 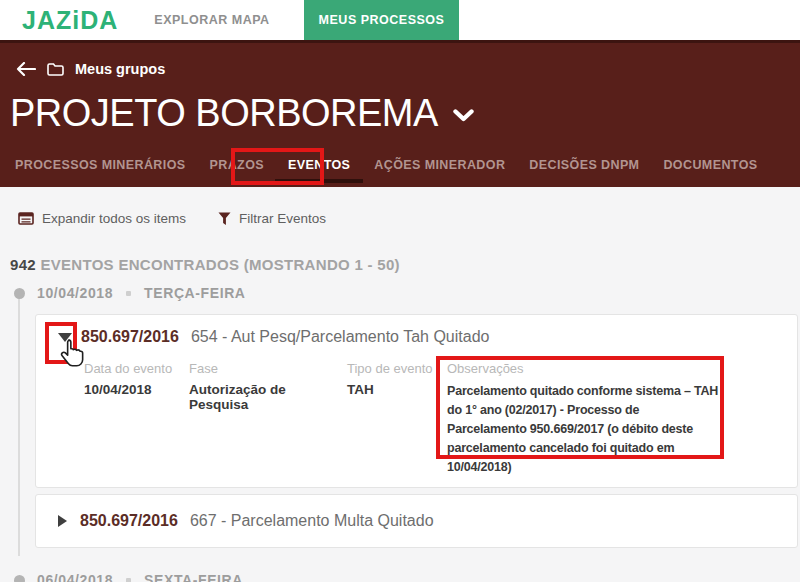 I want to click on nav-meus-processos: MEUS PROCESSOS, so click(x=382, y=20).